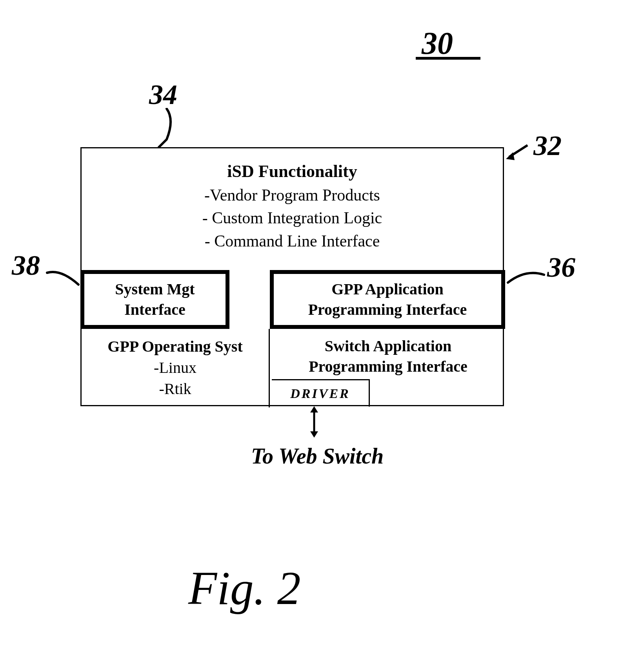  What do you see at coordinates (387, 299) in the screenshot?
I see `gpp-api-block: GPP Application Programming Interface` at bounding box center [387, 299].